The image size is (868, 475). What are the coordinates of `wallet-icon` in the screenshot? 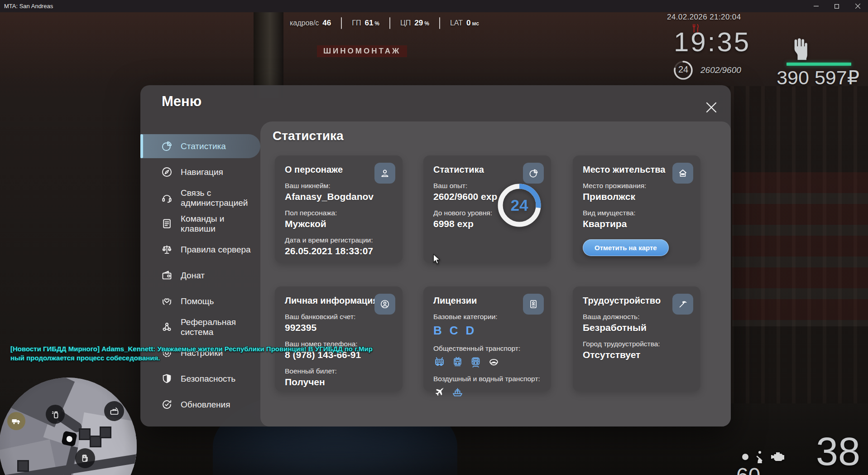 It's located at (167, 276).